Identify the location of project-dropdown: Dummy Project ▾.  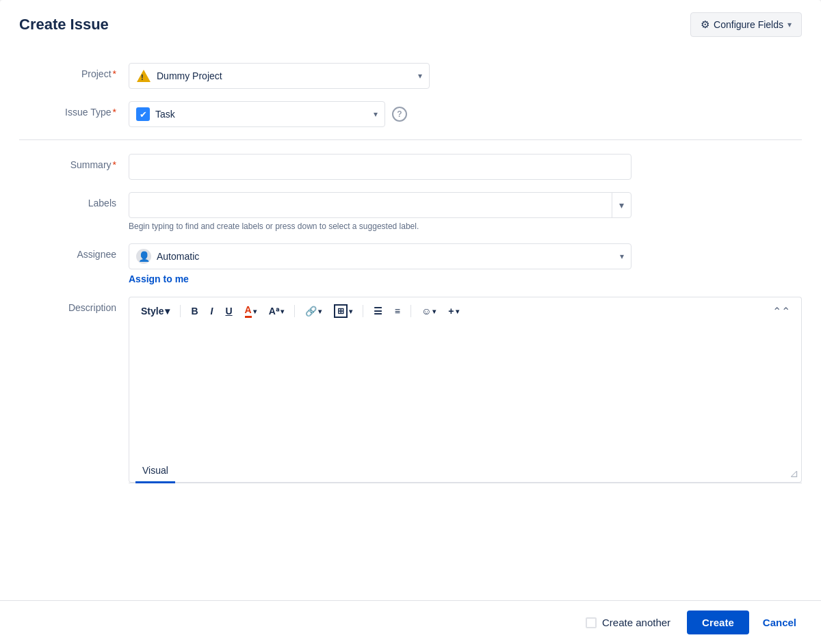
(279, 76).